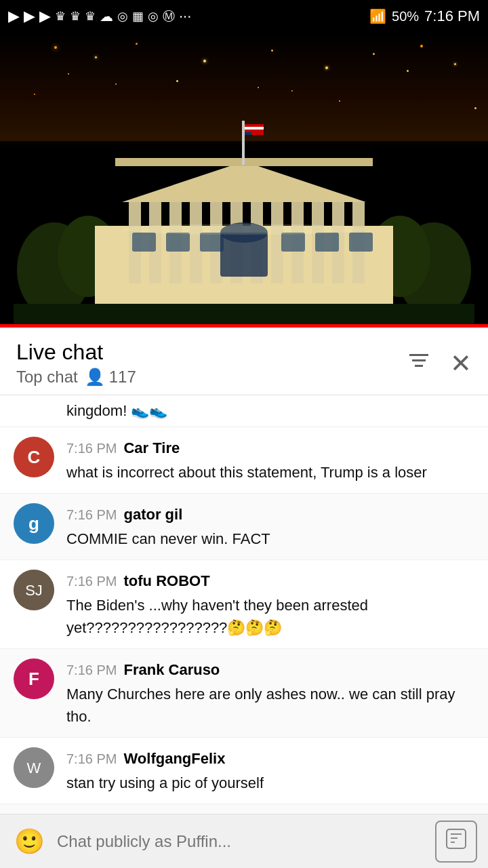  Describe the element at coordinates (244, 361) in the screenshot. I see `live-chat-header: Live chat Top chat 👤 117 ✕` at that location.